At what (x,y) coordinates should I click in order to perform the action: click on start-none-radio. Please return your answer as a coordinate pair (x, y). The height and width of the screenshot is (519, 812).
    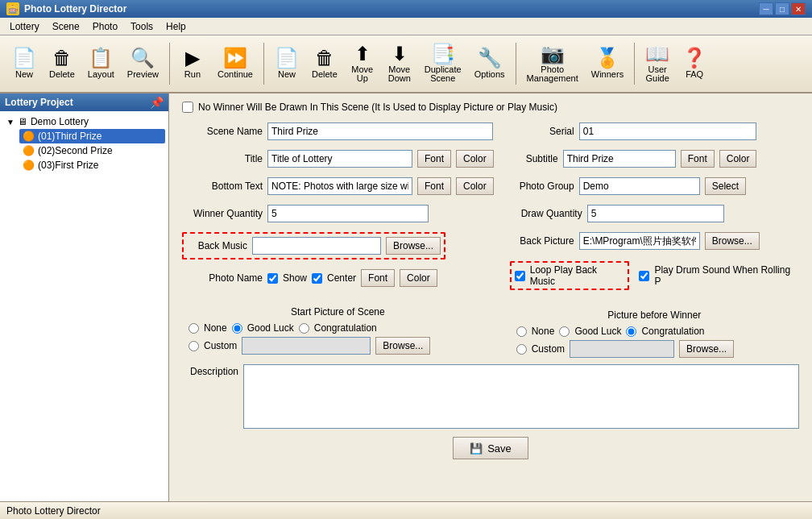
    Looking at the image, I should click on (193, 329).